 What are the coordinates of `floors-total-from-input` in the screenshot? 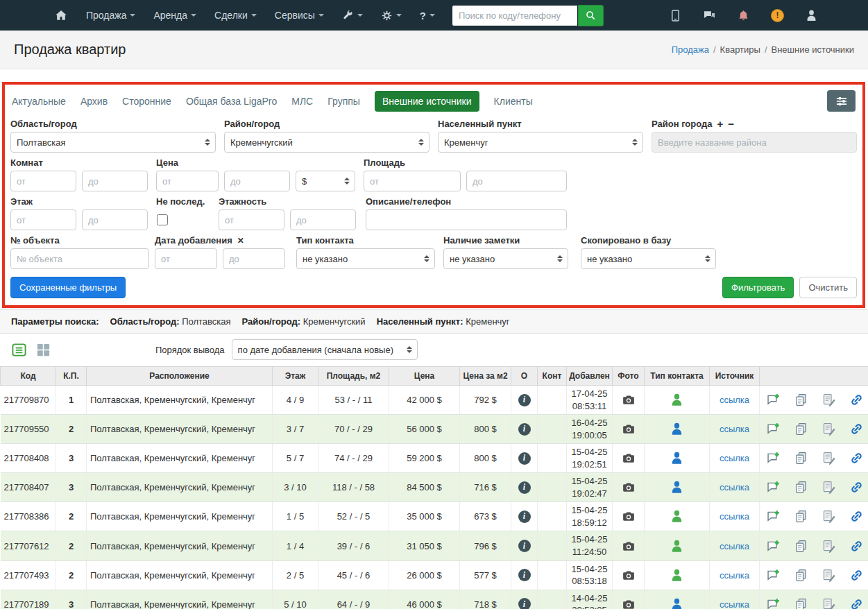 It's located at (251, 220).